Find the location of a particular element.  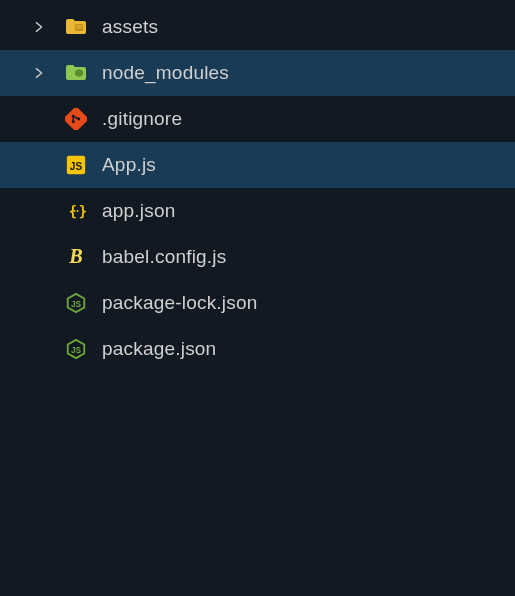

folder-node-icon is located at coordinates (76, 73).